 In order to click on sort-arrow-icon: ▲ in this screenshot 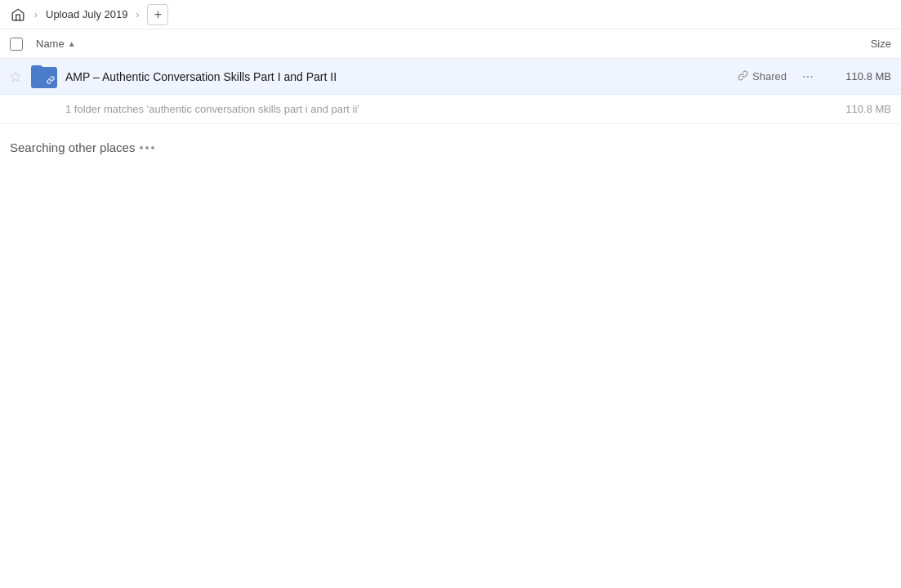, I will do `click(72, 44)`.